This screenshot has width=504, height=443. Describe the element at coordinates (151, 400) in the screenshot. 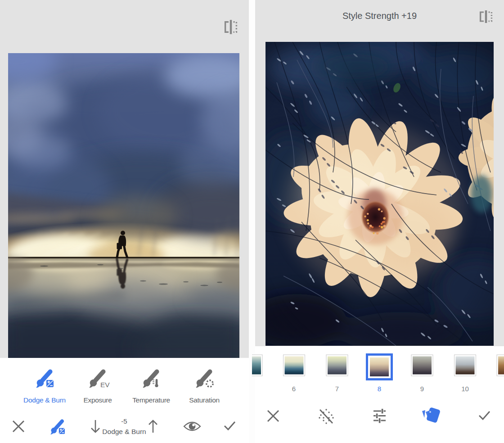

I see `svg-text: Temperature` at that location.